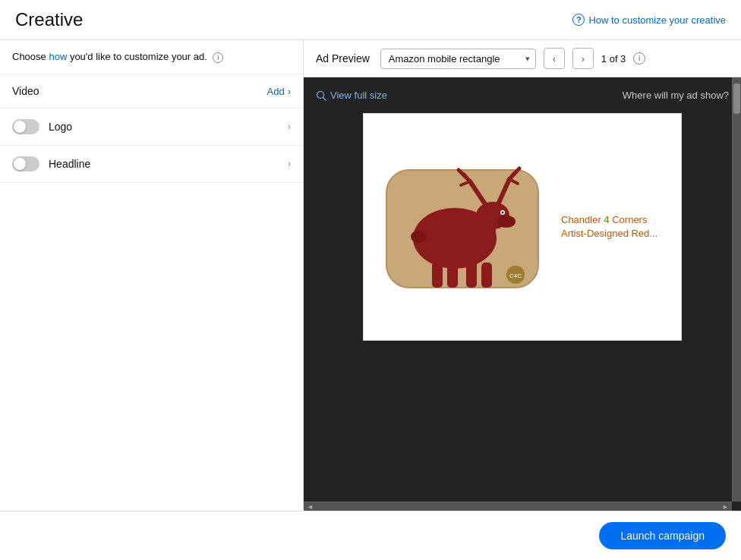 The image size is (741, 560). What do you see at coordinates (26, 127) in the screenshot?
I see `logo-toggle` at bounding box center [26, 127].